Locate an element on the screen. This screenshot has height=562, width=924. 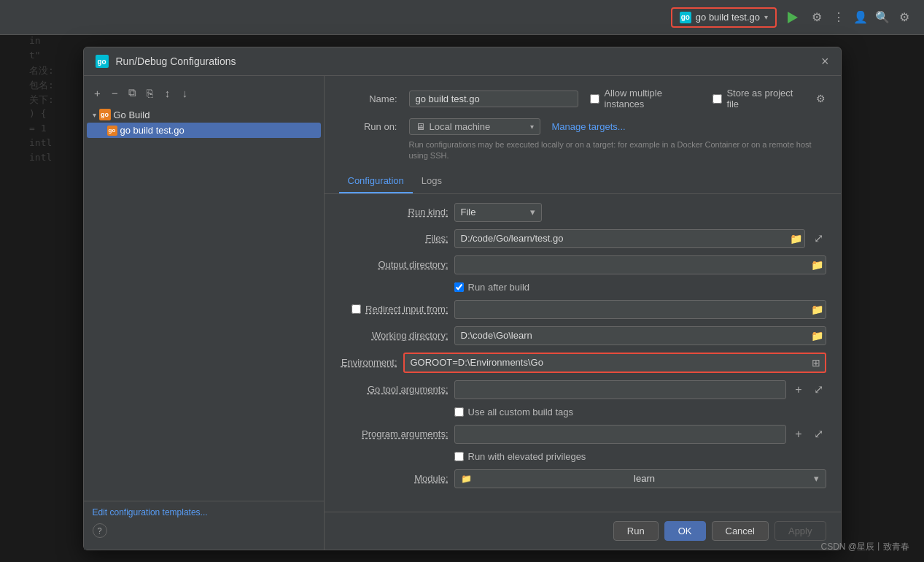
redirect-checkbox is located at coordinates (356, 309).